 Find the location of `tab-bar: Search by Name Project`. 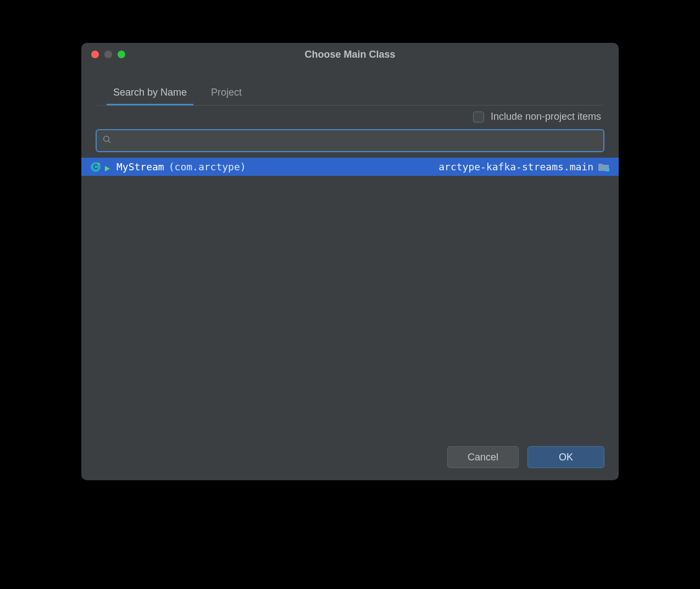

tab-bar: Search by Name Project is located at coordinates (350, 93).